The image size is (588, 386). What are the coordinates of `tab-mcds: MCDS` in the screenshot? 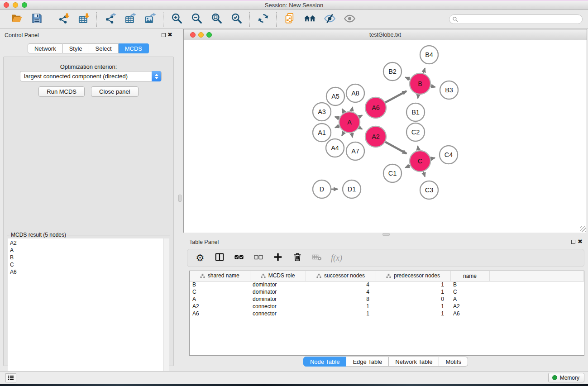 It's located at (134, 48).